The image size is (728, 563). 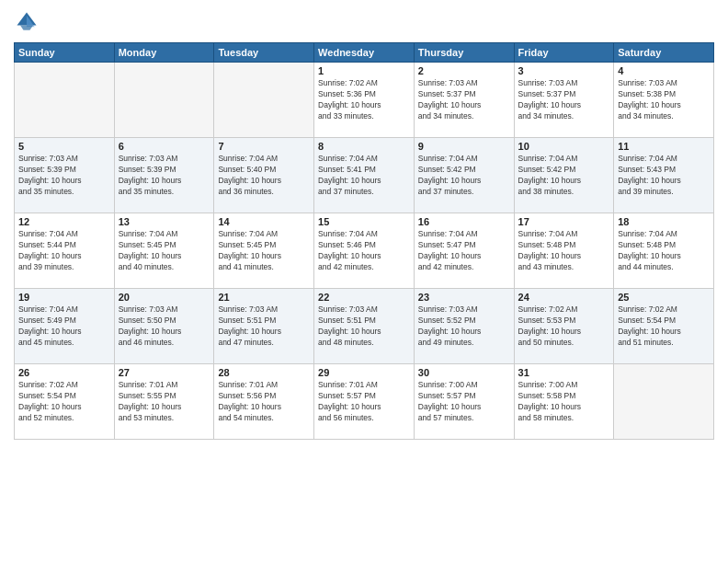 What do you see at coordinates (664, 71) in the screenshot?
I see `day-number: 4` at bounding box center [664, 71].